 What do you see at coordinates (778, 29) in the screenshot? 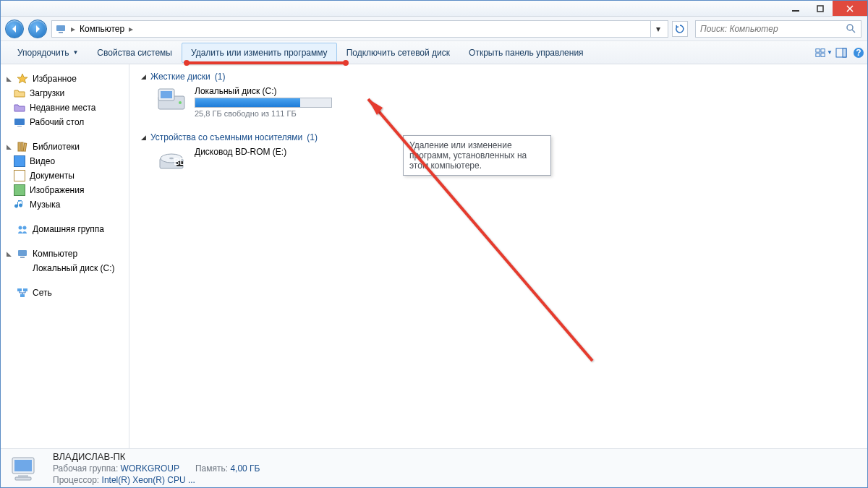
I see `search-box` at bounding box center [778, 29].